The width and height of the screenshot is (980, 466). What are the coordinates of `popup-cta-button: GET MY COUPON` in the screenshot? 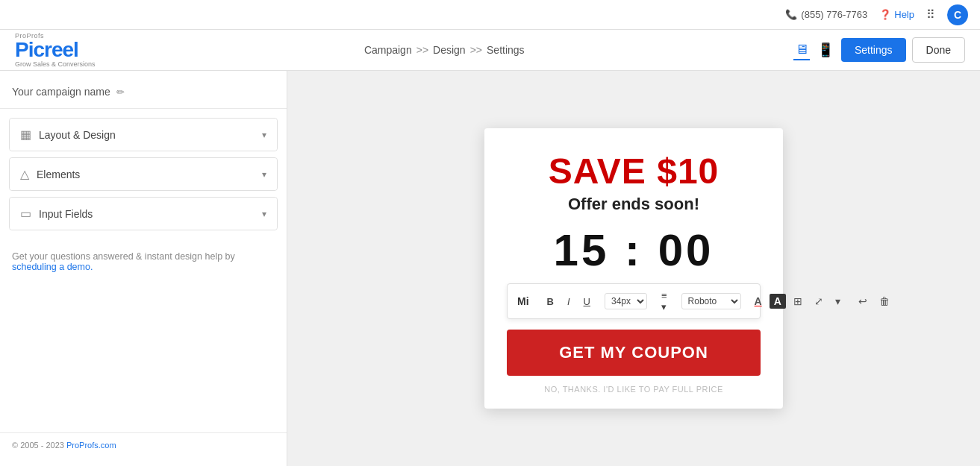 It's located at (634, 353).